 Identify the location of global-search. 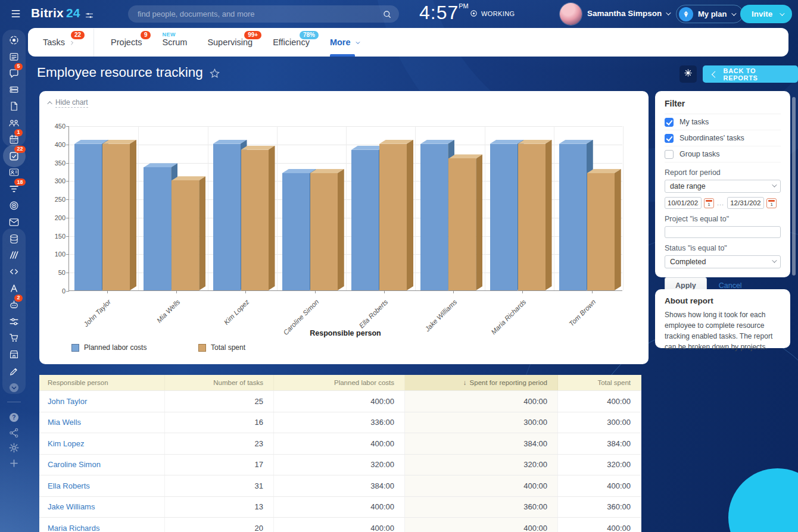
(263, 14).